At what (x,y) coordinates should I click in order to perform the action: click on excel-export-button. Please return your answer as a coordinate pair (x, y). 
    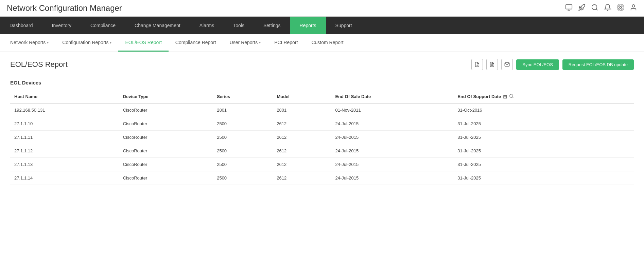
    Looking at the image, I should click on (492, 64).